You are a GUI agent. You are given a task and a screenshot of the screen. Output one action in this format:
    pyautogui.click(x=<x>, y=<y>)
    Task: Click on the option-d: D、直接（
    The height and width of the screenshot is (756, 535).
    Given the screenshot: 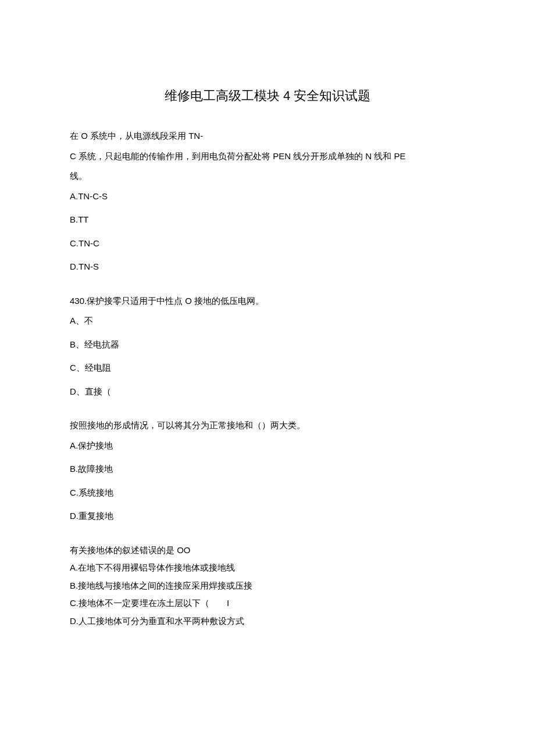 What is the action you would take?
    pyautogui.click(x=268, y=392)
    